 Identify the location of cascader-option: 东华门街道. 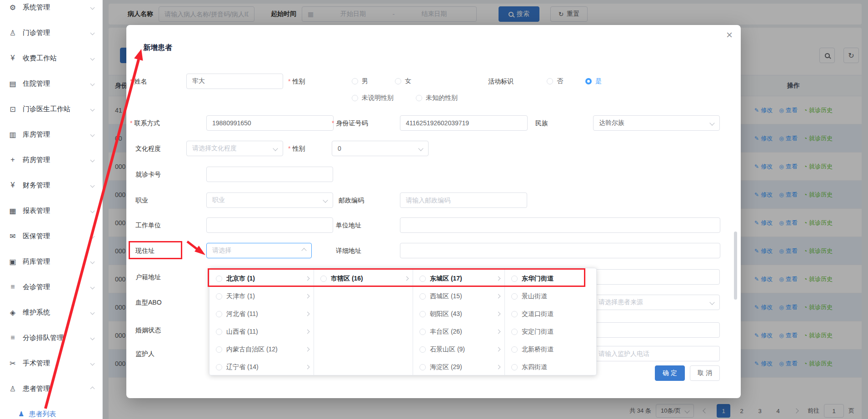
(551, 279).